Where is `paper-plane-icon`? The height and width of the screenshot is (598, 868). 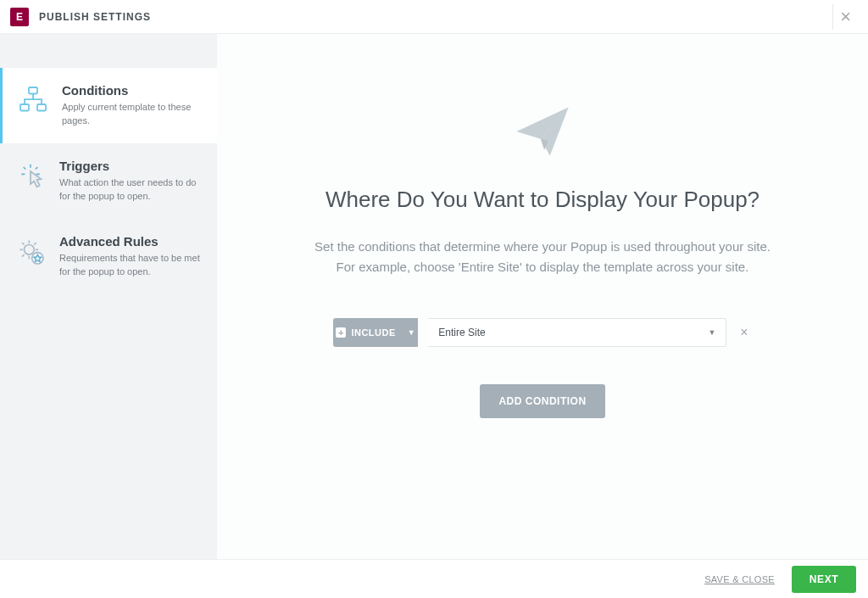
paper-plane-icon is located at coordinates (542, 131).